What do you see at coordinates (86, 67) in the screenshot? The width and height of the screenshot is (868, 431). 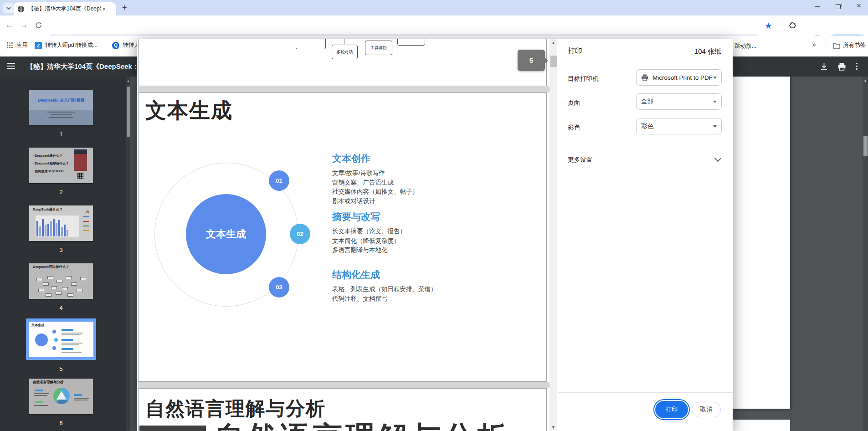 I see `pdf-title: 【秘】清华大学104页《DeepSeek：从` at bounding box center [86, 67].